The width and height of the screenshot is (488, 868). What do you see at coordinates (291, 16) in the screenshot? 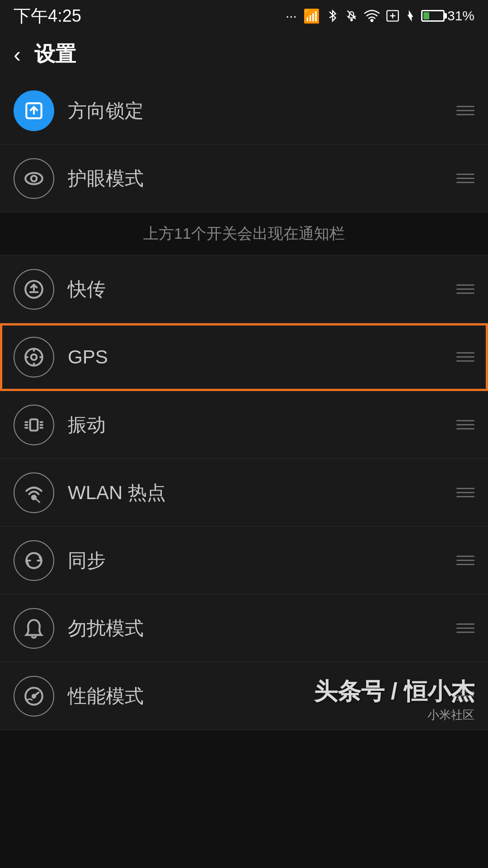
I see `dots-icon: ···` at bounding box center [291, 16].